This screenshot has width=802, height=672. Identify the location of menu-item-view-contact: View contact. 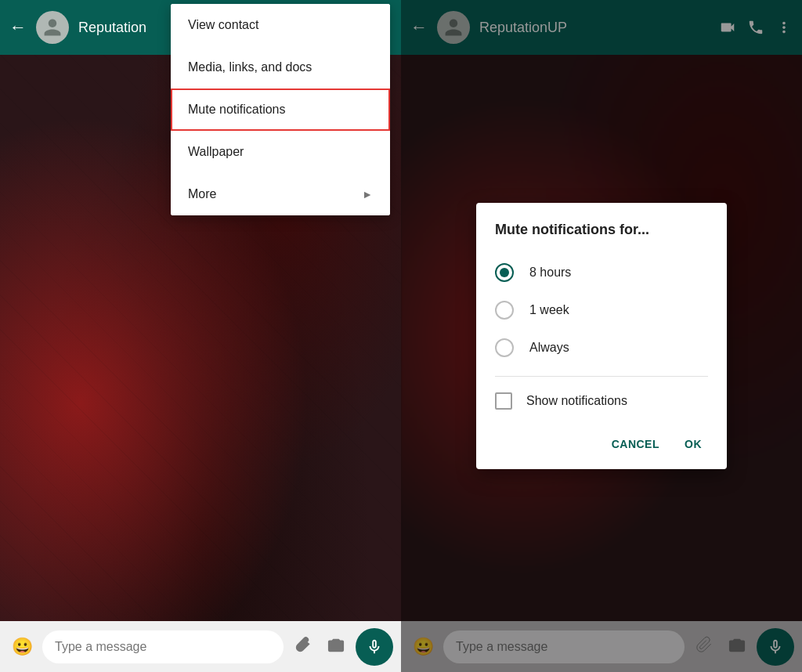
(280, 25).